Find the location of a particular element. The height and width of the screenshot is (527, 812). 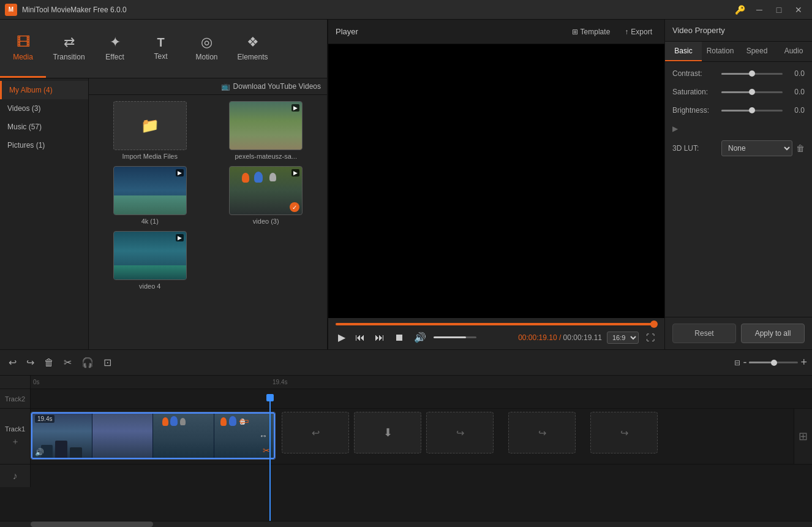

video4-label: video 4 is located at coordinates (149, 286).